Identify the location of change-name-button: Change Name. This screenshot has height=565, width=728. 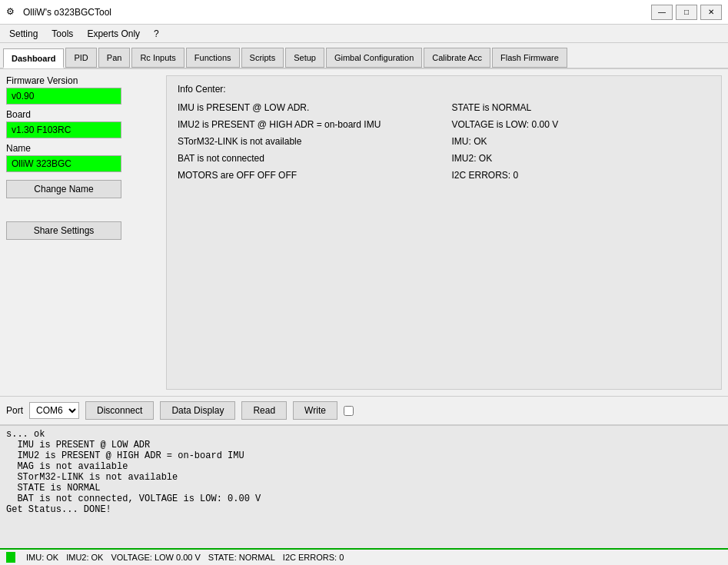
(64, 189).